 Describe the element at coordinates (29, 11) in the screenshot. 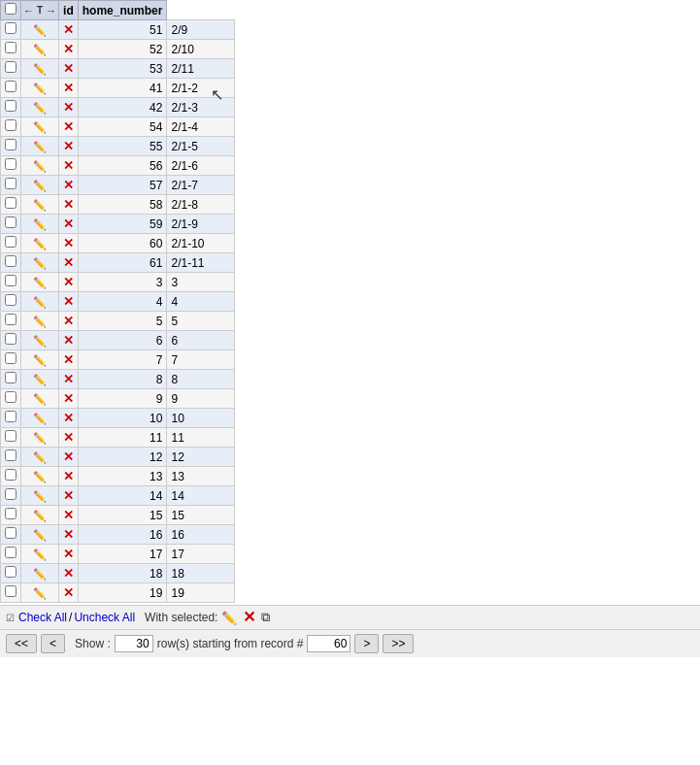

I see `move-left-icon: ←` at that location.